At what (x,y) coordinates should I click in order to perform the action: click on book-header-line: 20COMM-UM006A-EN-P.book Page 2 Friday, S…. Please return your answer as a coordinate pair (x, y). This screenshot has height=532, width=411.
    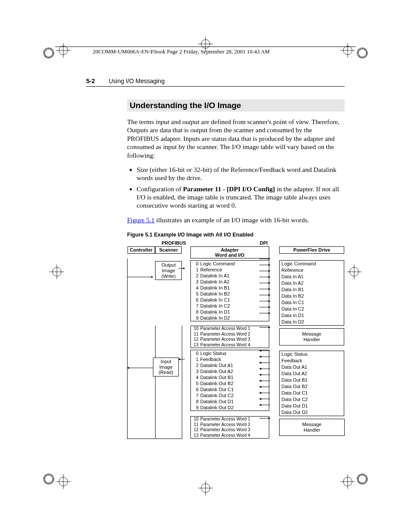
    Looking at the image, I should click on (181, 52).